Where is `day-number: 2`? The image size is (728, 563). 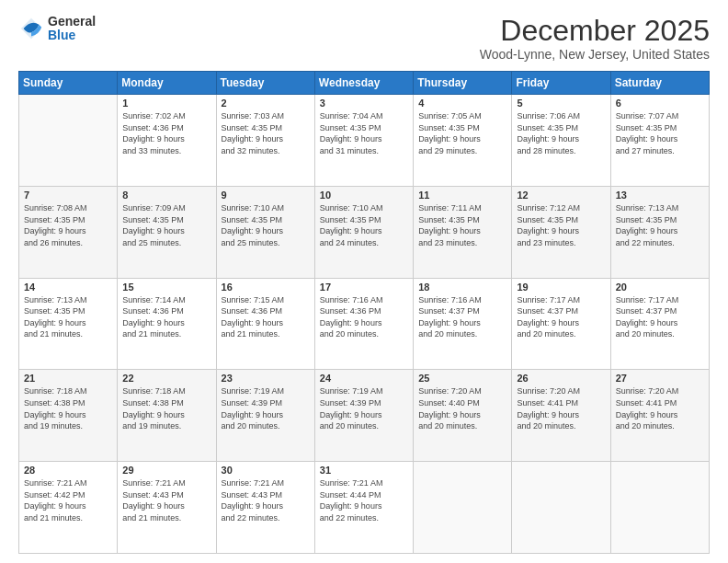
day-number: 2 is located at coordinates (266, 103).